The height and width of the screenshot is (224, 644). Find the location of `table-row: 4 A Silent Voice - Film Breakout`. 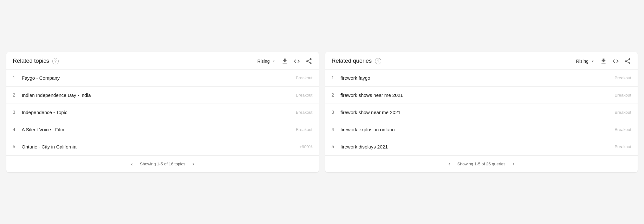

table-row: 4 A Silent Voice - Film Breakout is located at coordinates (163, 130).